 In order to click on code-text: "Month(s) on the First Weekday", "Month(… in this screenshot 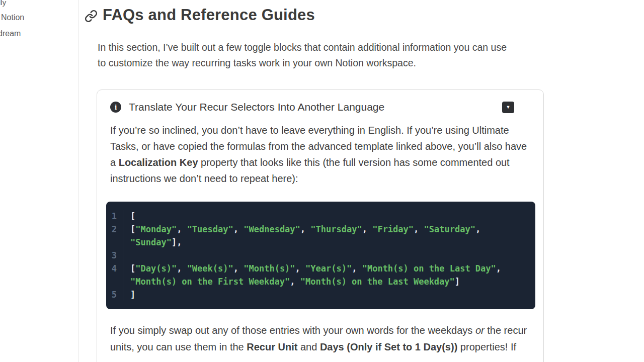, I will do `click(292, 282)`.